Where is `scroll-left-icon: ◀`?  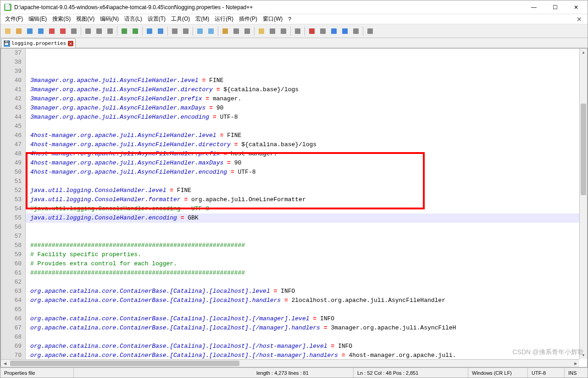 scroll-left-icon: ◀ is located at coordinates (5, 363).